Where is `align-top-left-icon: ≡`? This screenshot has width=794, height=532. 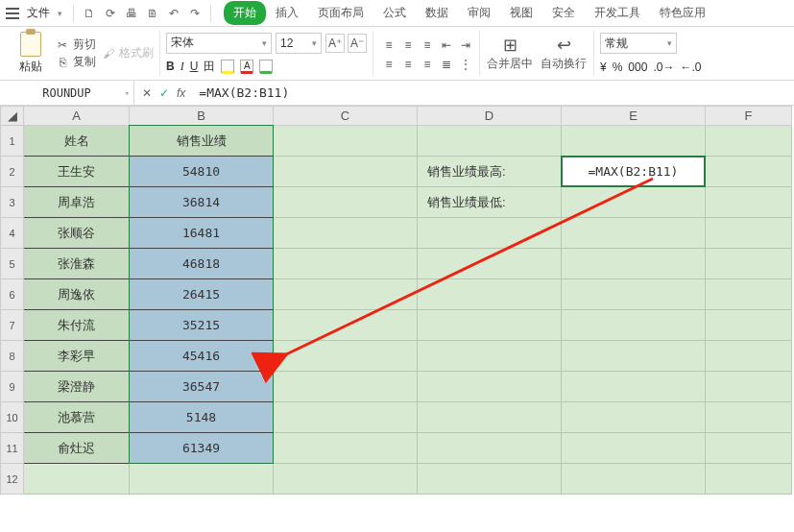 align-top-left-icon: ≡ is located at coordinates (389, 45).